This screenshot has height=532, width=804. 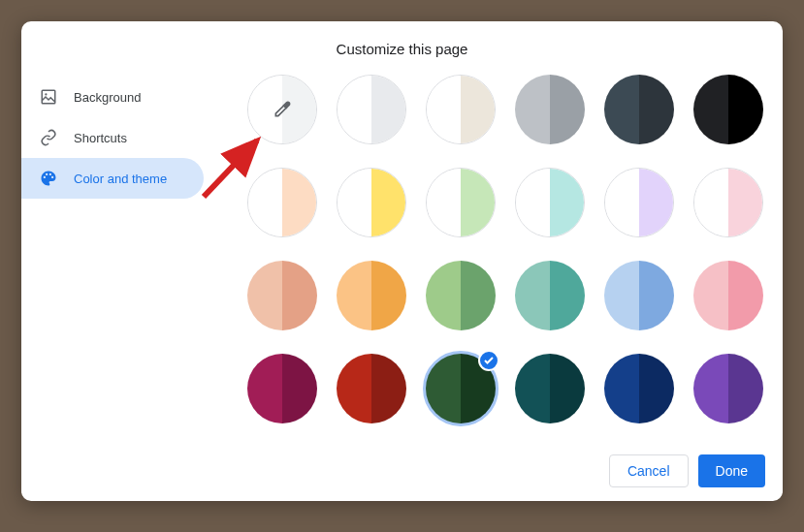 I want to click on color-swatch-pastel-pink, so click(x=728, y=203).